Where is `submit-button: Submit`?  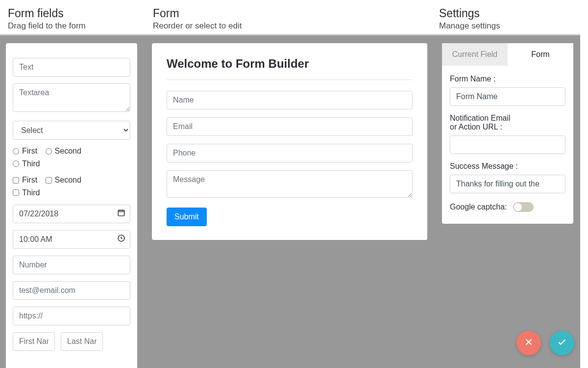
submit-button: Submit is located at coordinates (187, 217).